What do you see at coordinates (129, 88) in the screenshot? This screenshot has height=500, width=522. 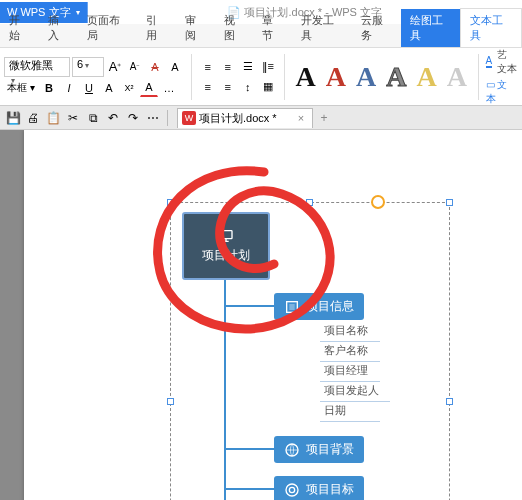 I see `superscript-button: X²` at bounding box center [129, 88].